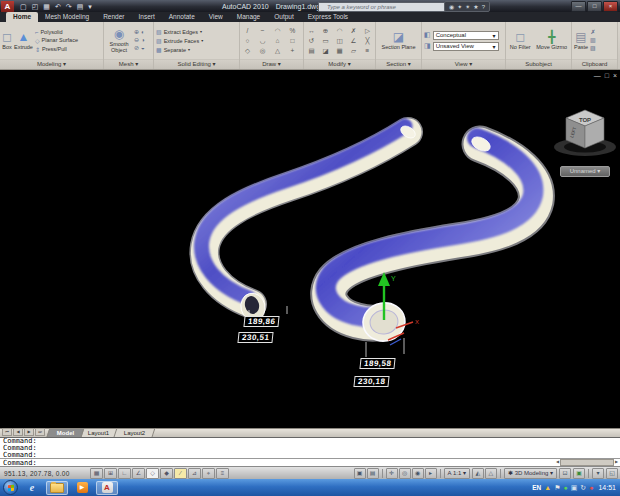 This screenshot has height=496, width=620. Describe the element at coordinates (248, 40) in the screenshot. I see `draw-tool-icon: ○` at that location.